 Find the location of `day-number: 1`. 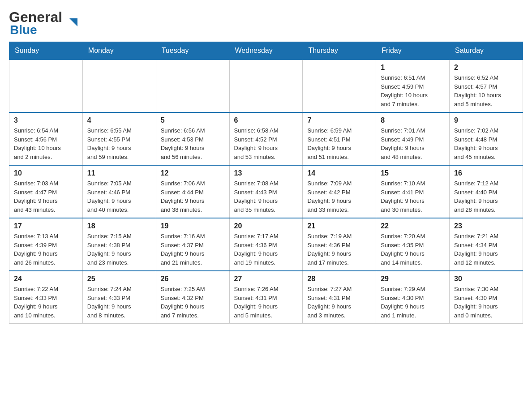

day-number: 1 is located at coordinates (413, 68).